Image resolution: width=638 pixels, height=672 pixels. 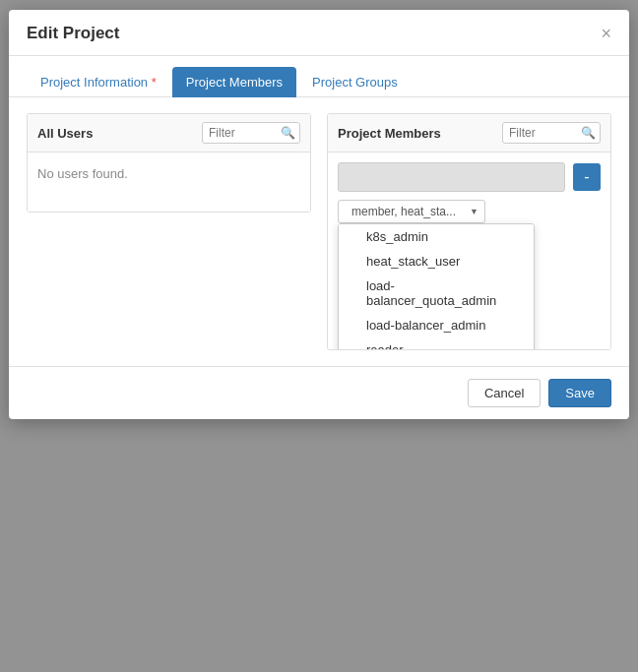 I want to click on tab-project-members: Project Members, so click(x=234, y=83).